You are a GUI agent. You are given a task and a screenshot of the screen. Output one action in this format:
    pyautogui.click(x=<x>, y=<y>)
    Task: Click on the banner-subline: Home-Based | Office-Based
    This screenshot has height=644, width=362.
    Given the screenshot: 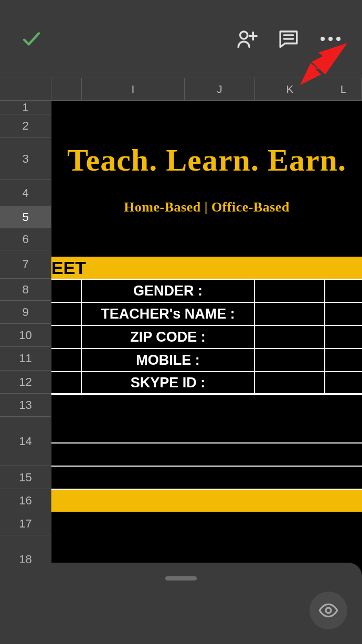 What is the action you would take?
    pyautogui.click(x=207, y=207)
    